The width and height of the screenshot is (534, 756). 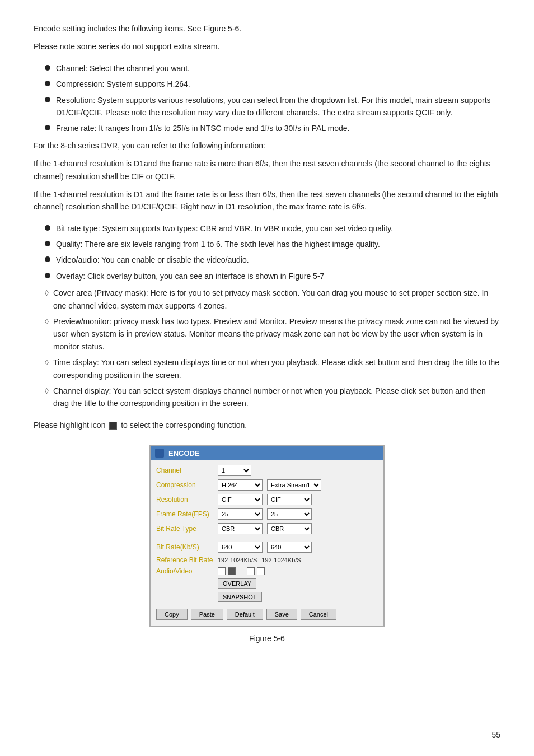 What do you see at coordinates (277, 368) in the screenshot?
I see `bullet-text: Time display: You can select system disp…` at bounding box center [277, 368].